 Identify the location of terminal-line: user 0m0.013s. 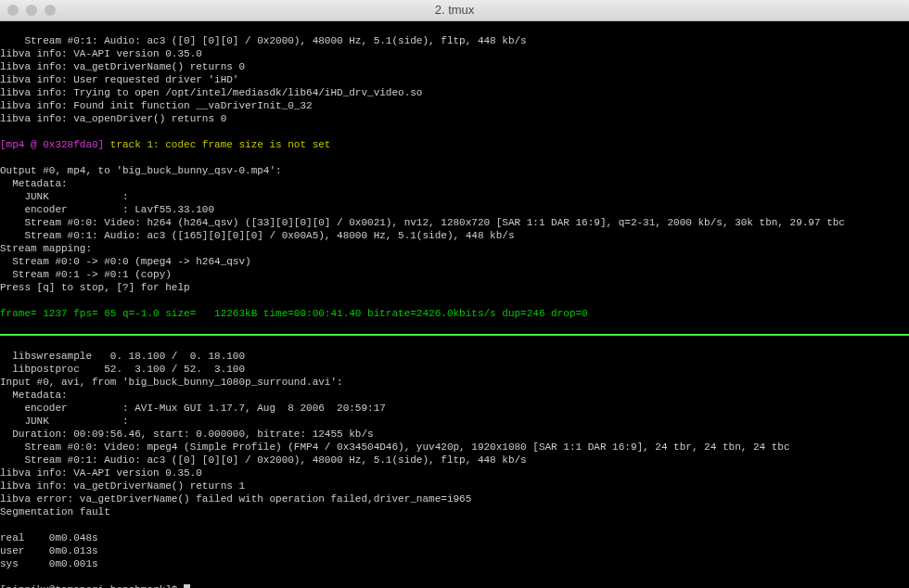
(454, 551).